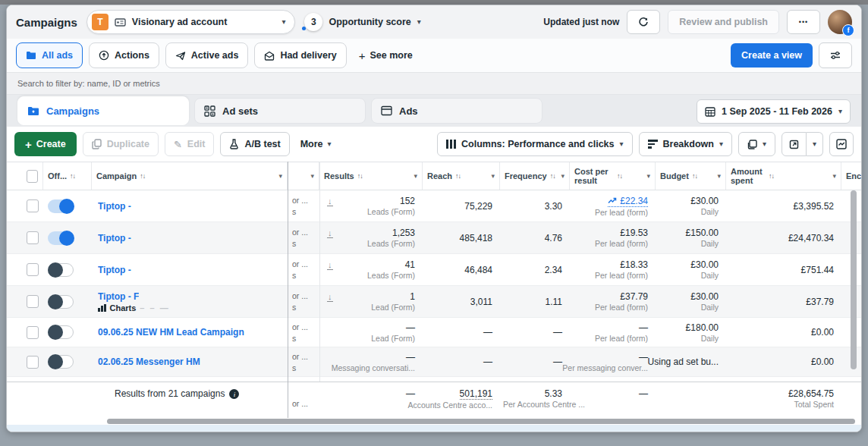 The height and width of the screenshot is (446, 868). What do you see at coordinates (434, 270) in the screenshot?
I see `table-row: Tiptop - or ...s ↓41Leads (Form) 46,484 …` at bounding box center [434, 270].